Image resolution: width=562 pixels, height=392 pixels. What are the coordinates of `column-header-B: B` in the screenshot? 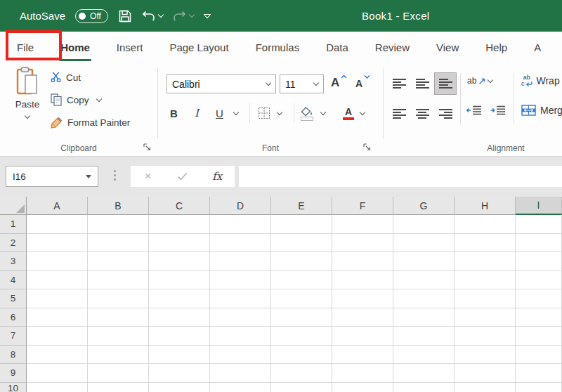 It's located at (118, 206).